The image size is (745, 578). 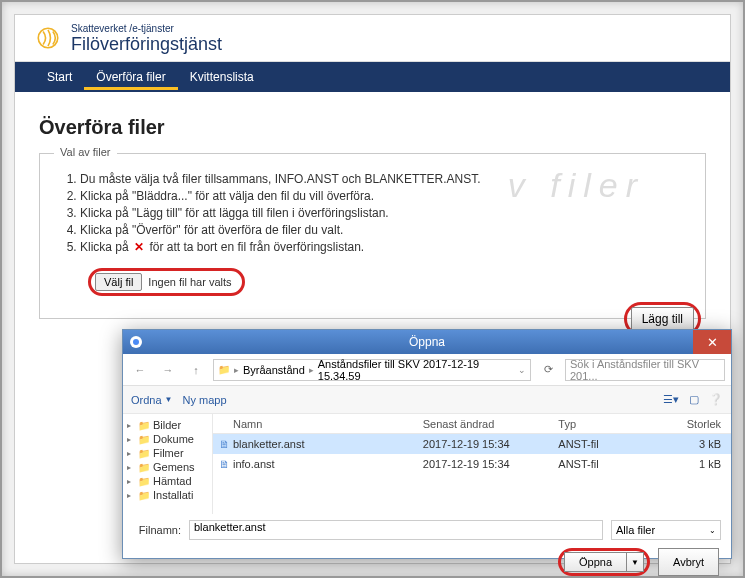 What do you see at coordinates (168, 495) in the screenshot?
I see `tree-install: ▸📁Installati` at bounding box center [168, 495].